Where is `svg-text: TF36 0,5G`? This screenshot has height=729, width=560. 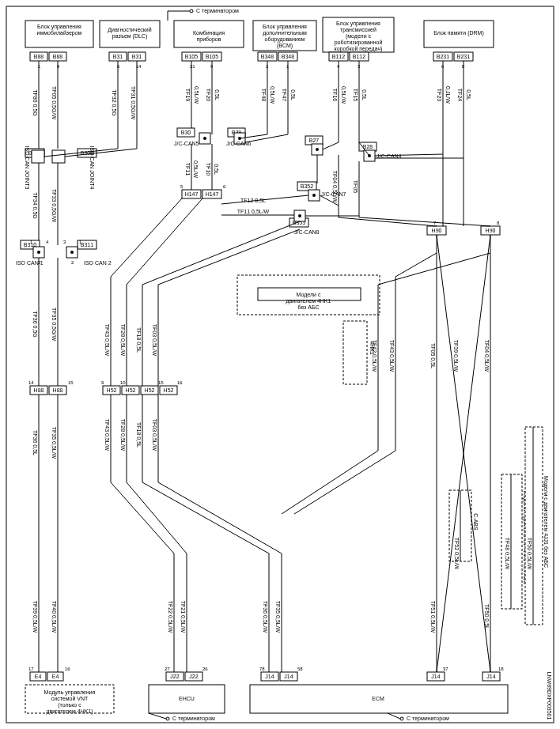
svg-text: TF36 0,5G is located at coordinates (35, 324).